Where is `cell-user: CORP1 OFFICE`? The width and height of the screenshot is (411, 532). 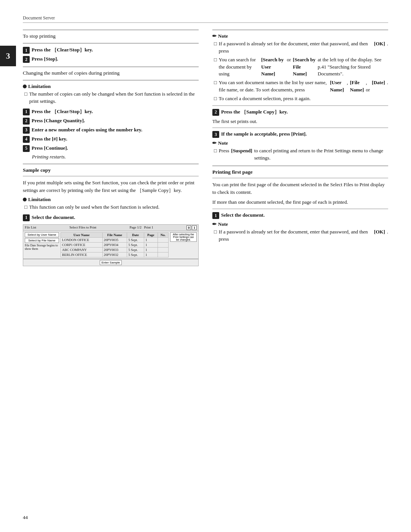
cell-user: CORP1 OFFICE is located at coordinates (82, 244).